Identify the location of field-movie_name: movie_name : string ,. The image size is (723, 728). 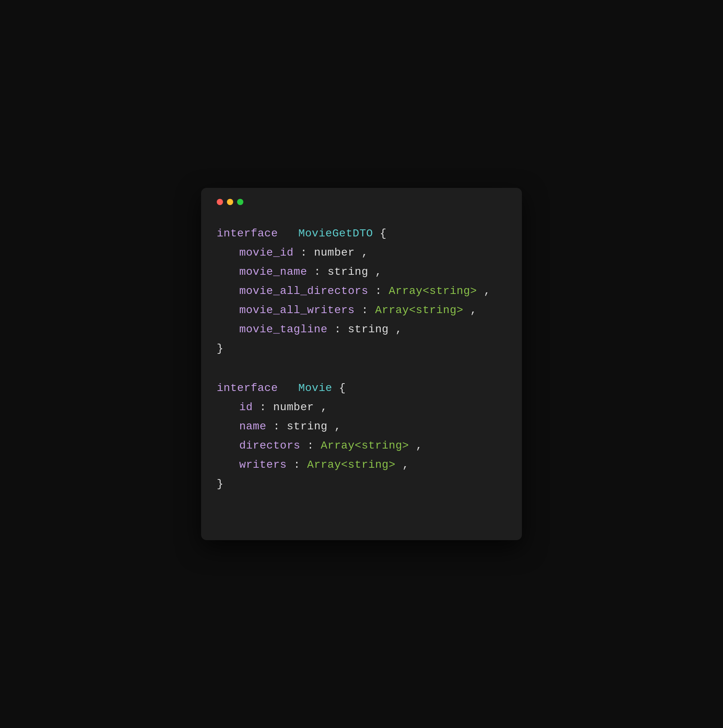
(362, 272).